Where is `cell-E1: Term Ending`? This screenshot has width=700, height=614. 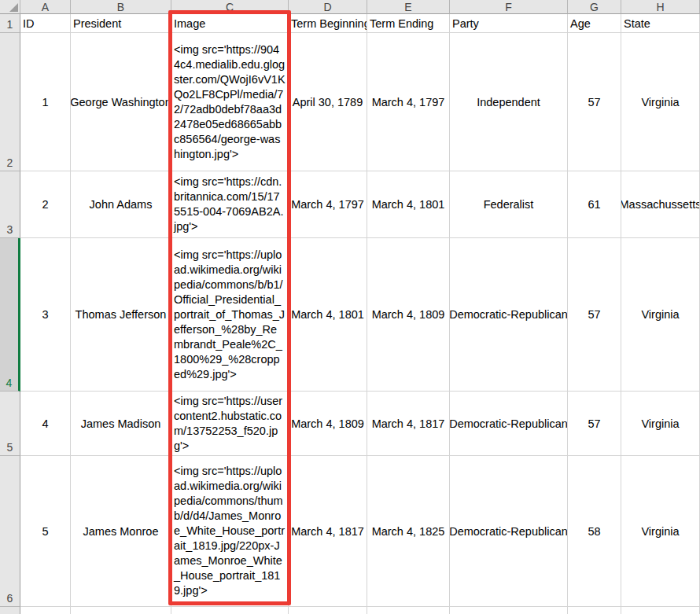 cell-E1: Term Ending is located at coordinates (409, 24).